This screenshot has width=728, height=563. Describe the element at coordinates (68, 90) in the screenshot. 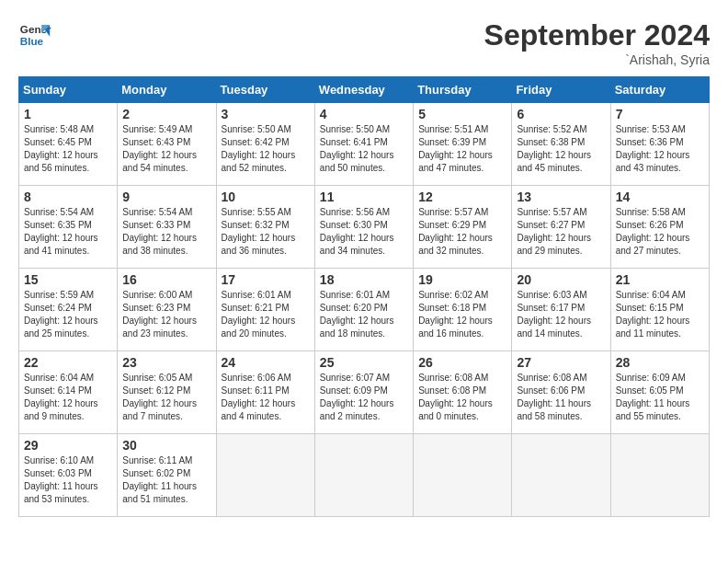

I see `day-header-sunday: Sunday` at that location.